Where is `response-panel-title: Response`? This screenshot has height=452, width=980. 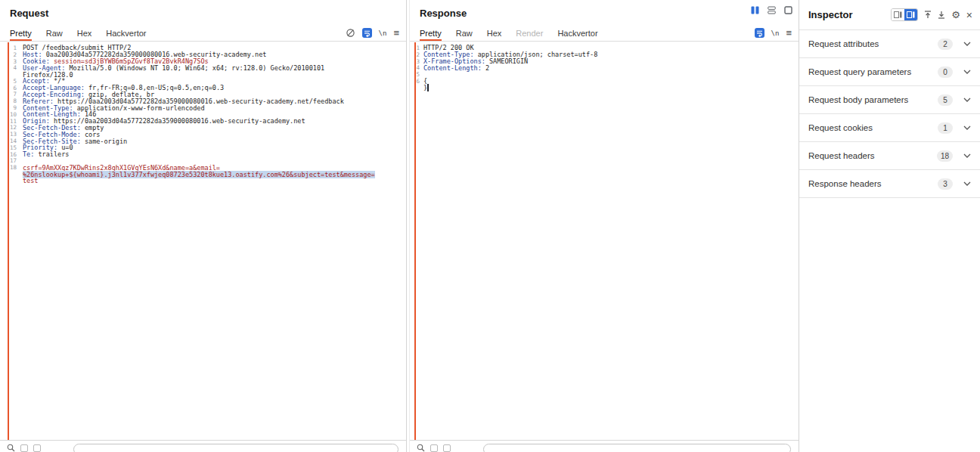
response-panel-title: Response is located at coordinates (443, 14).